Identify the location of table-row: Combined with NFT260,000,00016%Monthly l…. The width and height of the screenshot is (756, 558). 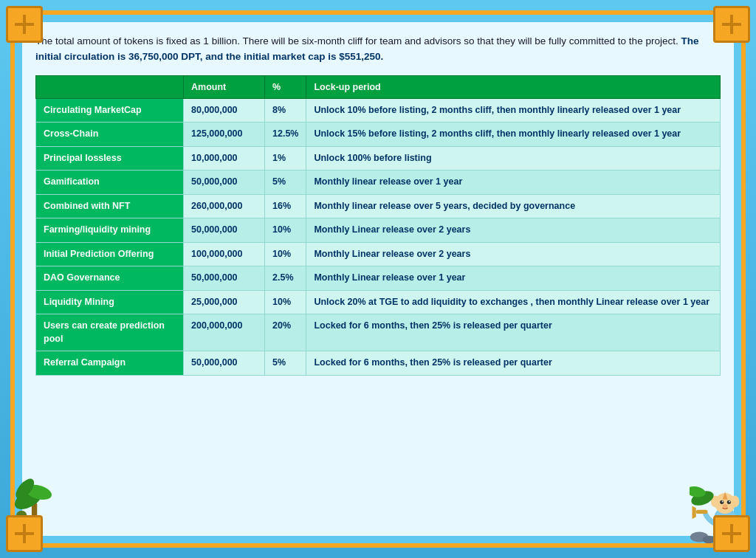
(378, 207).